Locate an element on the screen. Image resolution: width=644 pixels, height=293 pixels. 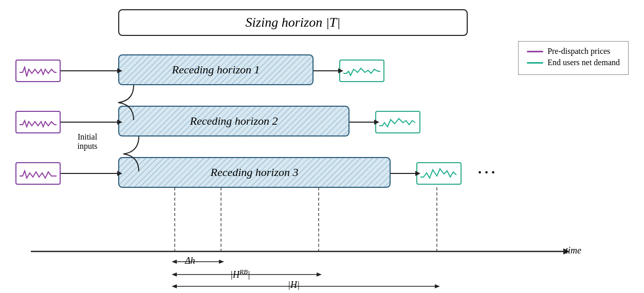
rh-box-1: Receding horizon 1 is located at coordinates (216, 70).